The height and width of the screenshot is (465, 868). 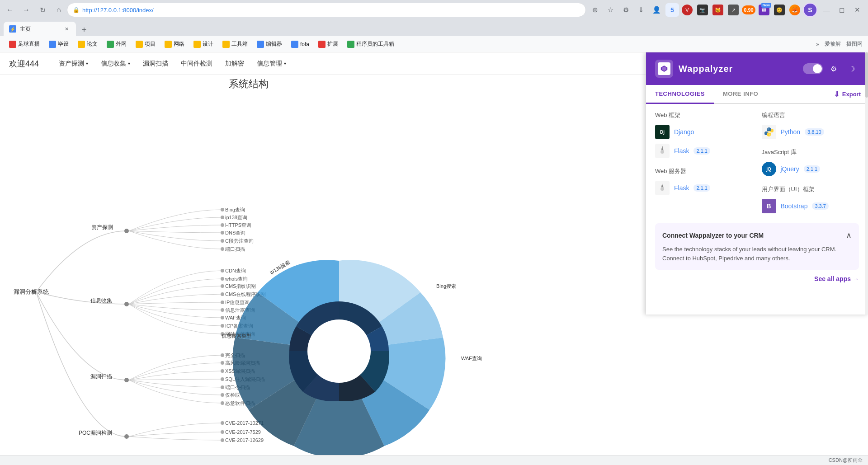 I want to click on menu-icons: — ◻ ✕, so click(x=842, y=10).